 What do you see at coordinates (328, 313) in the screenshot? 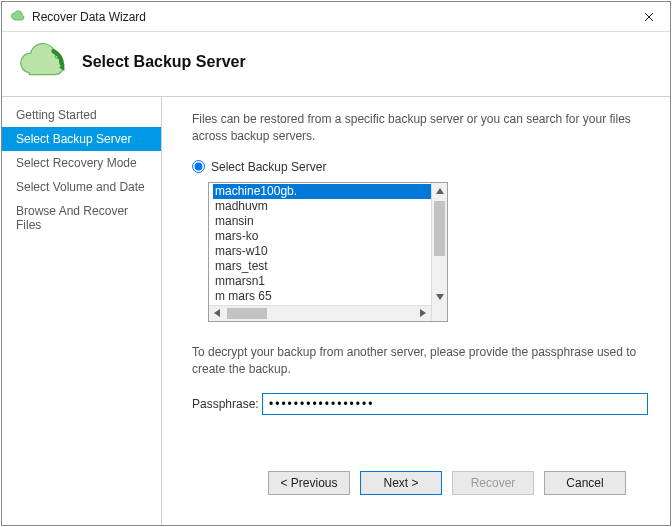
I see `horizontal-scrollbar` at bounding box center [328, 313].